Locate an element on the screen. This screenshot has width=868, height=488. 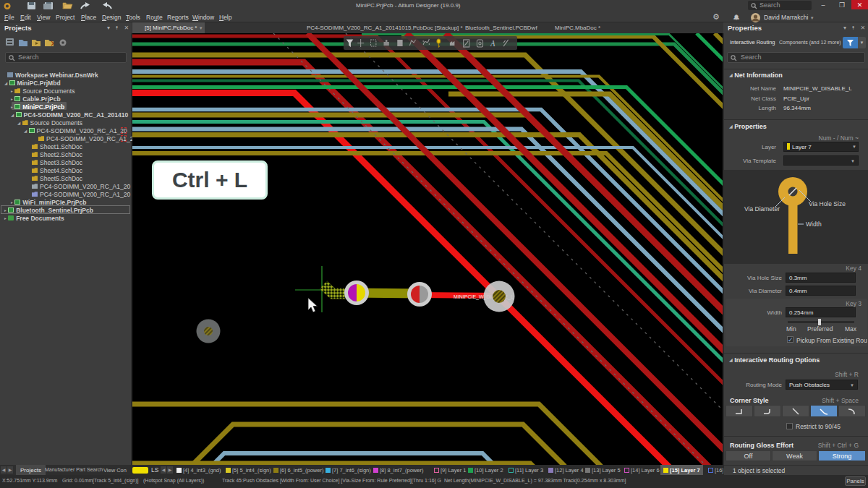
svg-text: A is located at coordinates (492, 43).